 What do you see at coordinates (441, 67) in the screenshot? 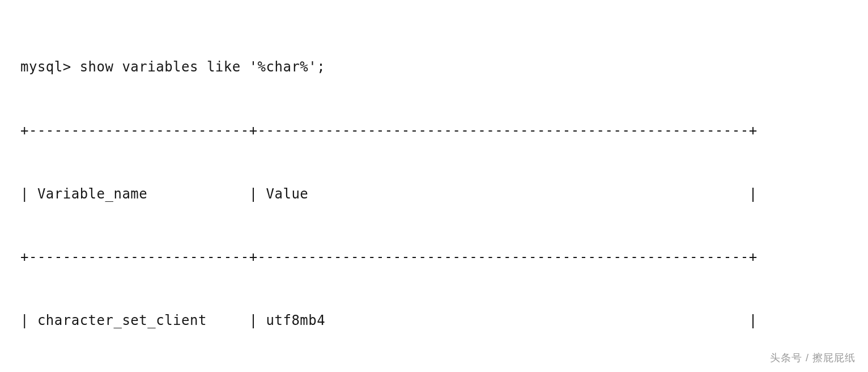
I see `command-line: mysql> show variables like '%char%';` at bounding box center [441, 67].